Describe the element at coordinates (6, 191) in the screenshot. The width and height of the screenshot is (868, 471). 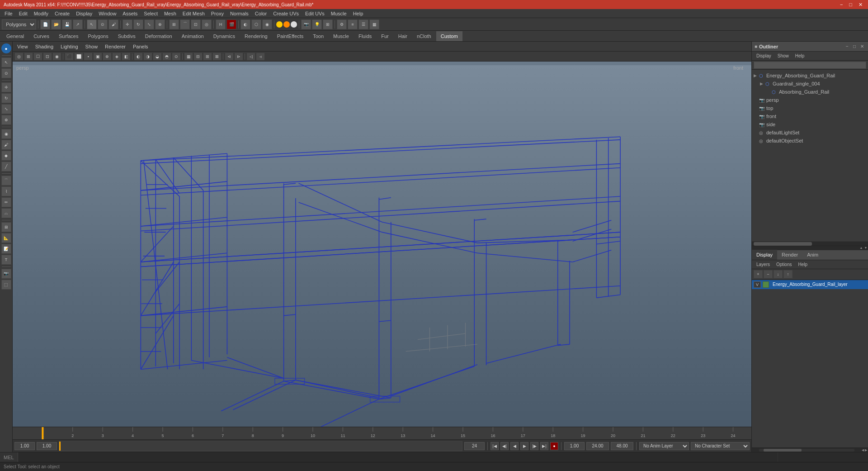
I see `ep-curve-tool: ⌇` at that location.